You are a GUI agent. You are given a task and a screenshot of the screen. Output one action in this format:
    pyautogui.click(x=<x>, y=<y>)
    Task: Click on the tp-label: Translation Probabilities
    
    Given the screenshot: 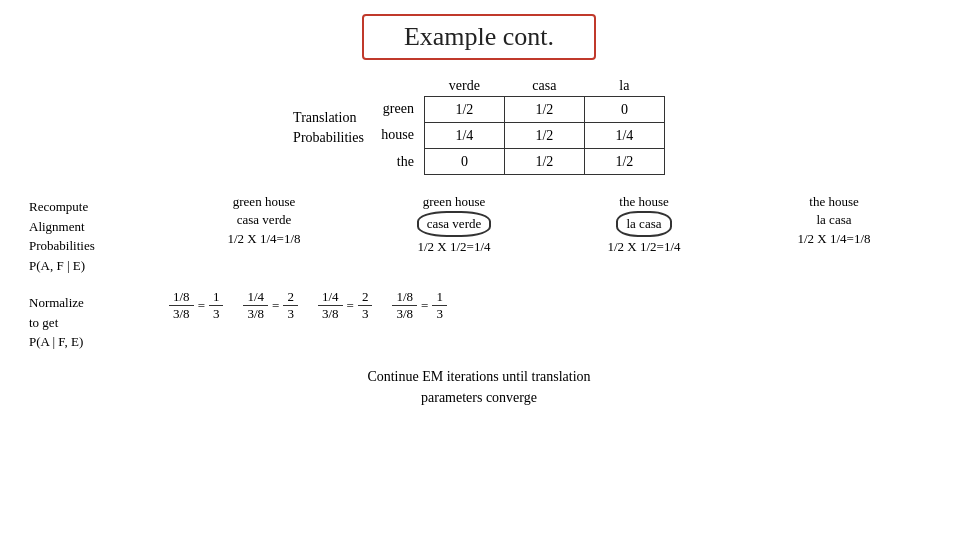 What is the action you would take?
    pyautogui.click(x=328, y=128)
    